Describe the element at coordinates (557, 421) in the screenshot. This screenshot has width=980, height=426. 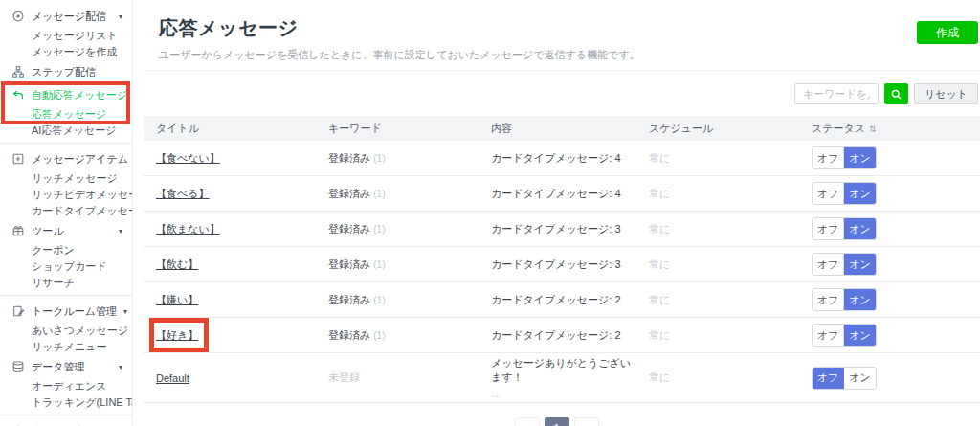
I see `pagination: ‹ 1 ›` at that location.